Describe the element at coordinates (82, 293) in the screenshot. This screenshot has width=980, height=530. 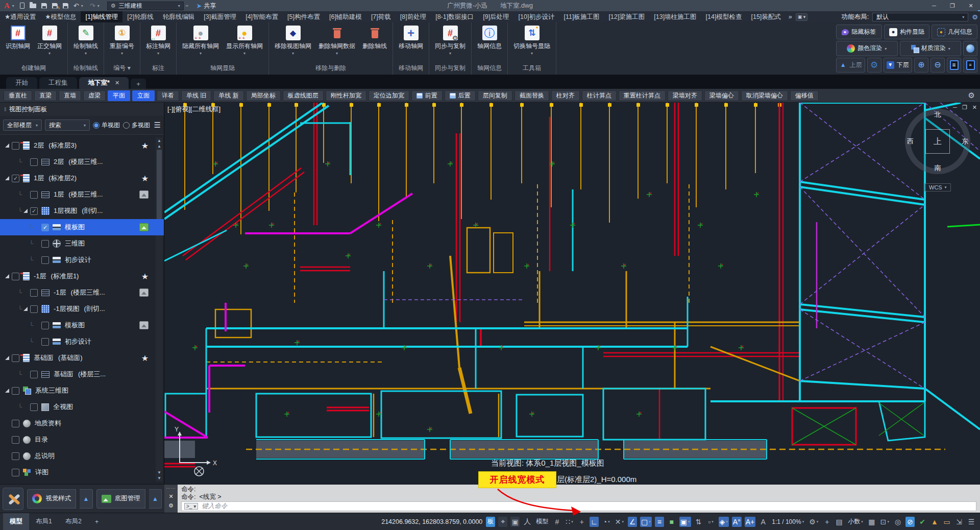
I see `tree-row-10: └-1层(楼层三维...` at that location.